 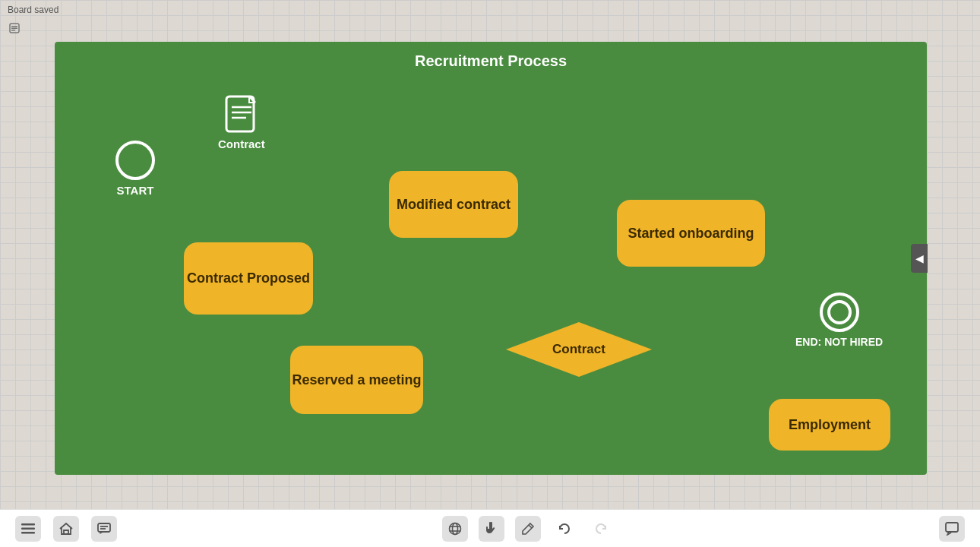 What do you see at coordinates (454, 204) in the screenshot?
I see `node-modified-contract: Modified contract` at bounding box center [454, 204].